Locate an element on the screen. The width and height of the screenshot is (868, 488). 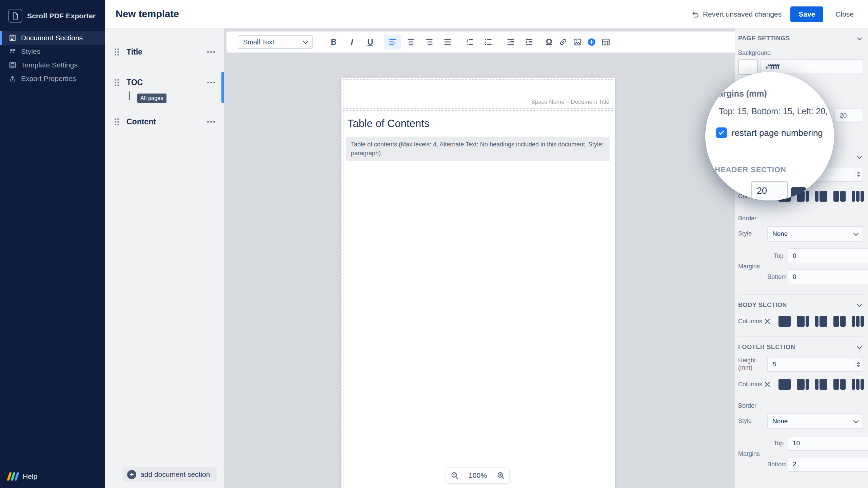
help-label: Help is located at coordinates (30, 476).